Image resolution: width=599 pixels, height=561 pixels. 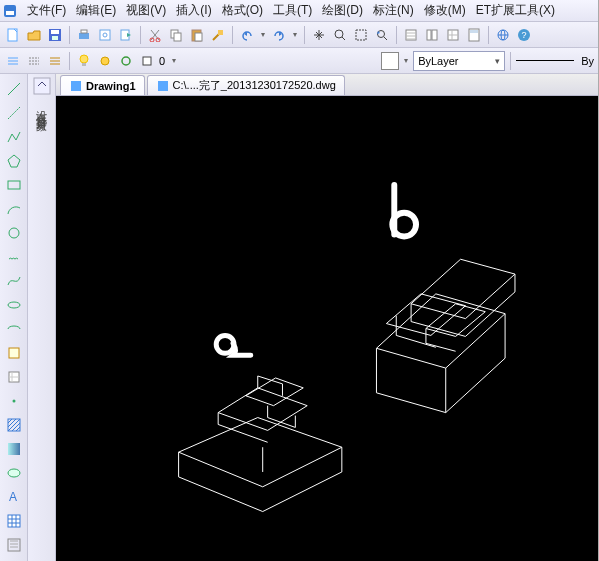 What do you see at coordinates (14, 545) in the screenshot?
I see `addselect-icon` at bounding box center [14, 545].